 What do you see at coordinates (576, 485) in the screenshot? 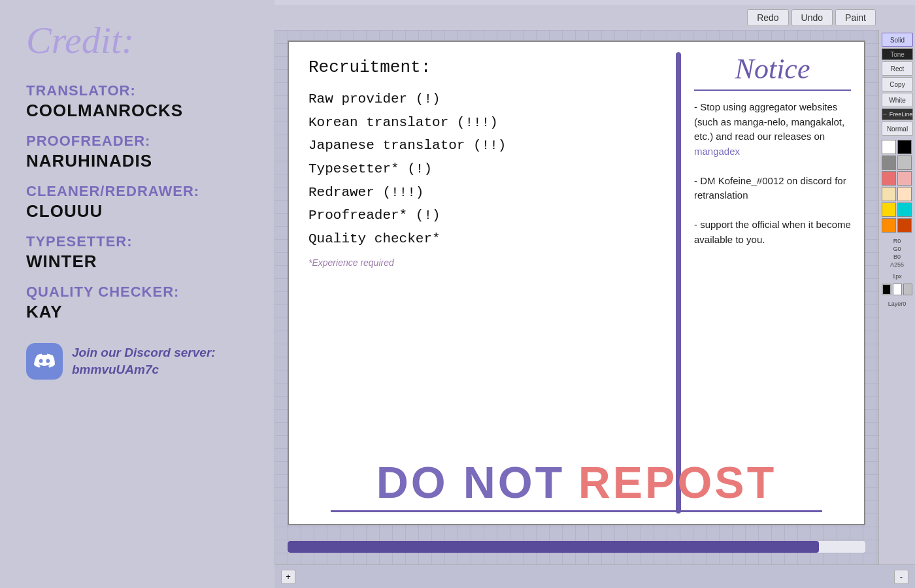
I see `do-not-repost-banner: DO NOT REPOST` at bounding box center [576, 485].